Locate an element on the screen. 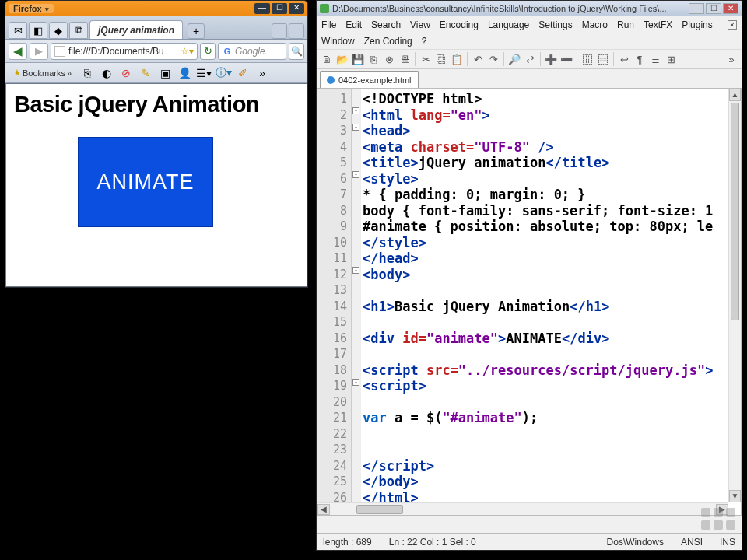 The image size is (747, 560). save-all-icon: ⎘ is located at coordinates (374, 59).